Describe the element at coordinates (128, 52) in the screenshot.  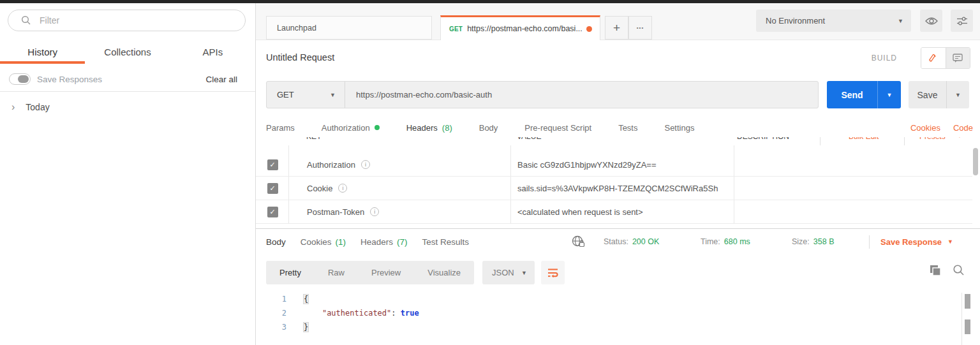
I see `sidebar-tab-collections: Collections` at that location.